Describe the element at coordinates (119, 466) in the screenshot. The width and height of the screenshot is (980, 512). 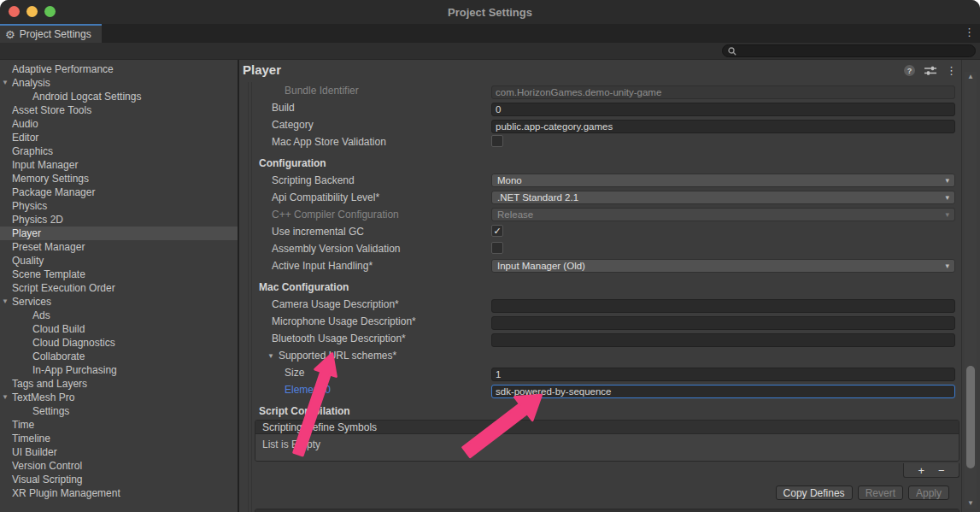
I see `sidebar-item-version-control: Version Control` at that location.